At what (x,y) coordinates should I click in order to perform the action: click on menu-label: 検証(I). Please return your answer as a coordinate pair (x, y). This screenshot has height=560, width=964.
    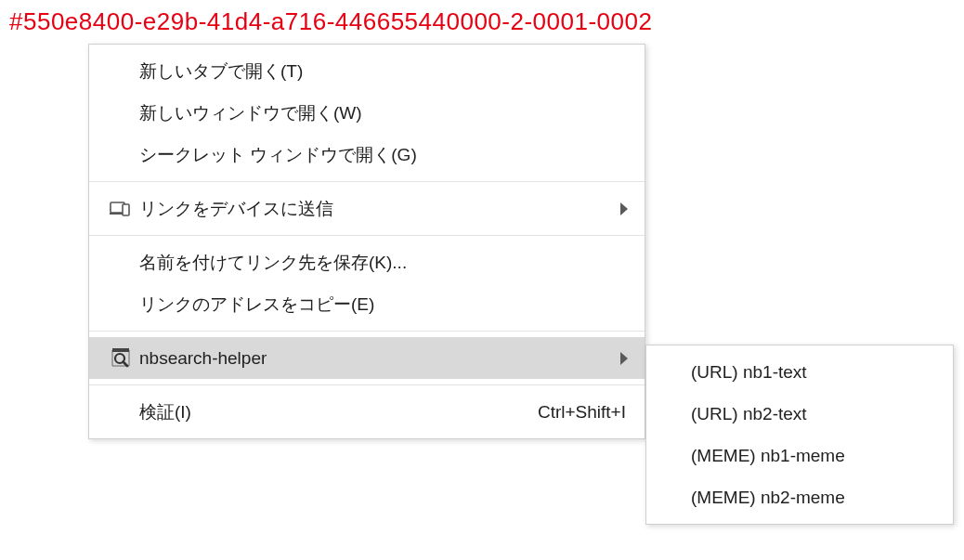
    Looking at the image, I should click on (338, 412).